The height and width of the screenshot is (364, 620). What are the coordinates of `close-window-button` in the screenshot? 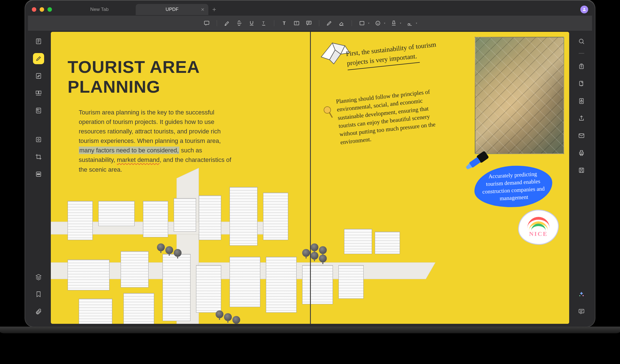 It's located at (34, 9).